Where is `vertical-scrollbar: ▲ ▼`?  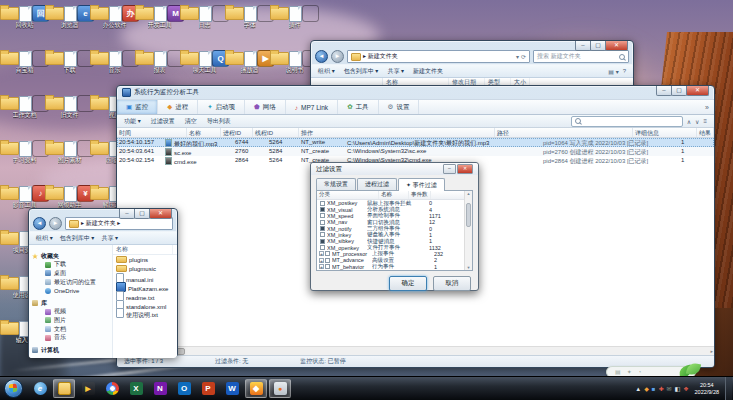 vertical-scrollbar: ▲ ▼ is located at coordinates (468, 230).